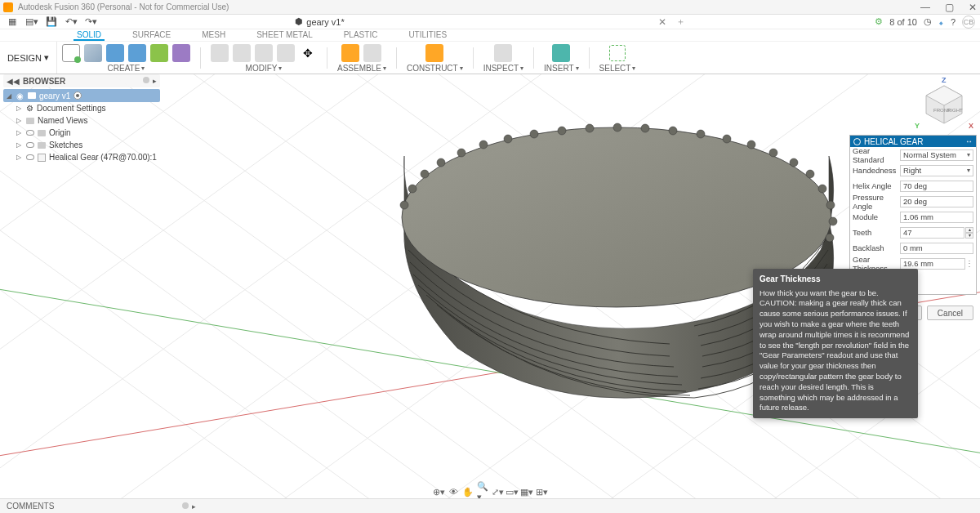 This screenshot has width=980, height=513. What do you see at coordinates (13, 82) in the screenshot?
I see `collapse-icon: ◀◀` at bounding box center [13, 82].